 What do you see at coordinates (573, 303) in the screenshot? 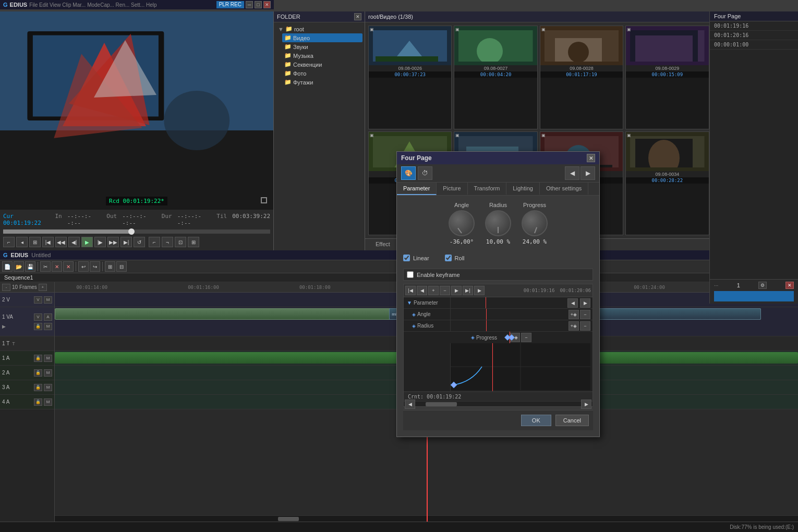
I see `kf-param-expand-btn: ◀` at bounding box center [573, 303].